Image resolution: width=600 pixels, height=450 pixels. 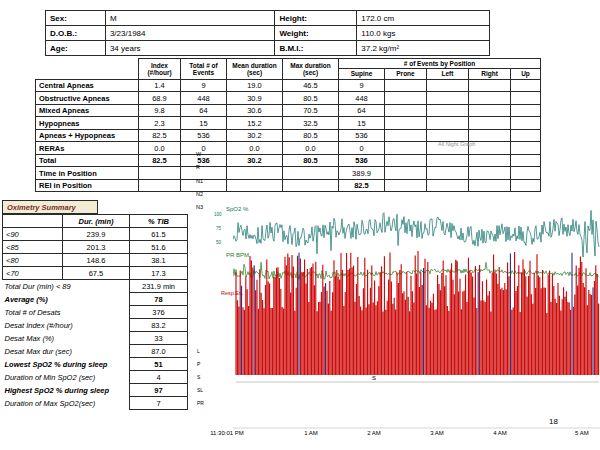 I want to click on cell: 68.9, so click(x=160, y=98).